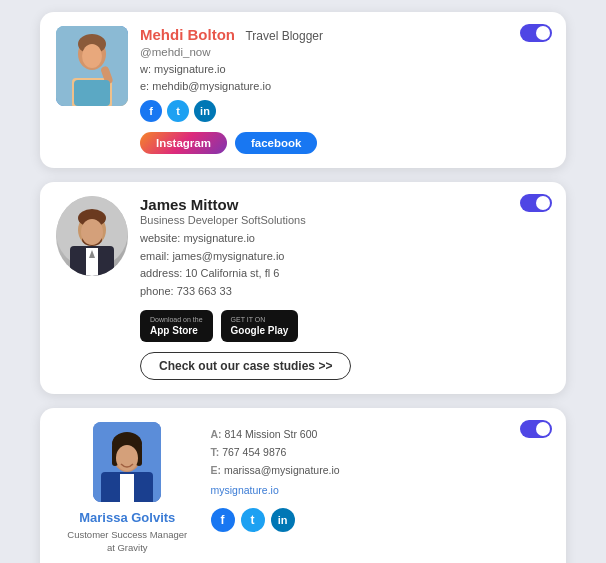 This screenshot has height=563, width=606. What do you see at coordinates (345, 78) in the screenshot?
I see `mehdi-contact: w: mysignature.io e: mehdib@mysignature.…` at bounding box center [345, 78].